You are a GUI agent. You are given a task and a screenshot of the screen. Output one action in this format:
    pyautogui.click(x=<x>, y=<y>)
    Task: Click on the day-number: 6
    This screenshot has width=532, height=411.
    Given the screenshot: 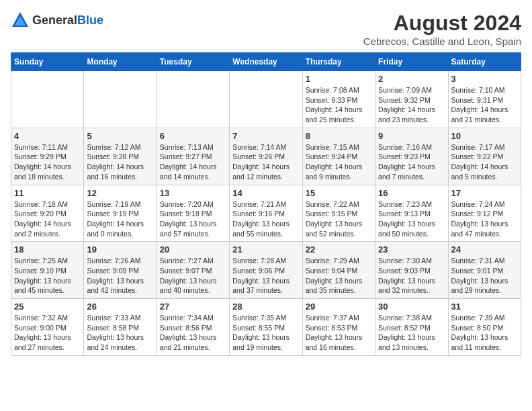 What is the action you would take?
    pyautogui.click(x=193, y=136)
    